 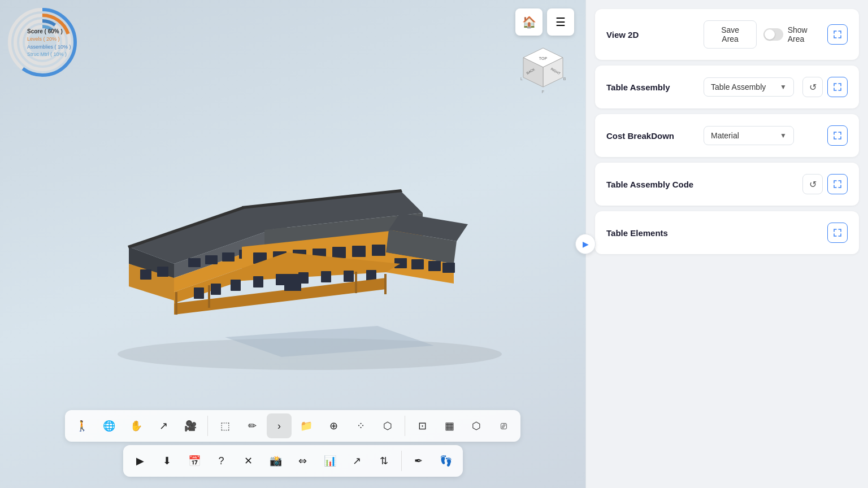 I want to click on table-elements-card: Table Elements, so click(x=727, y=233).